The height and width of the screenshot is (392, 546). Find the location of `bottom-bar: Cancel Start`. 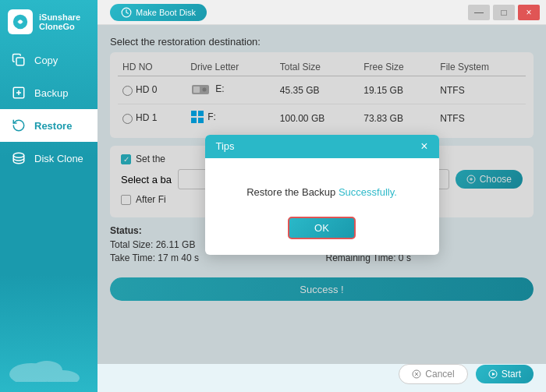

bottom-bar: Cancel Start is located at coordinates (321, 378).